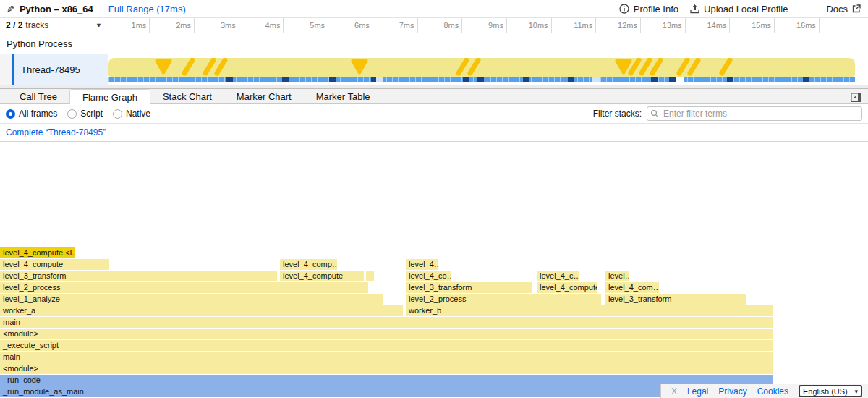 This screenshot has height=398, width=868. I want to click on flame-block: worker_b, so click(590, 311).